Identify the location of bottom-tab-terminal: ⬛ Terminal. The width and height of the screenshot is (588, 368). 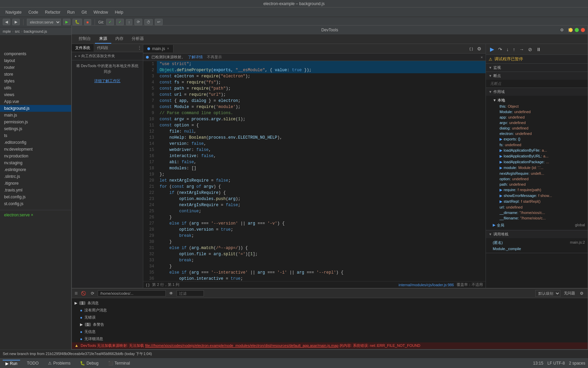
(119, 363).